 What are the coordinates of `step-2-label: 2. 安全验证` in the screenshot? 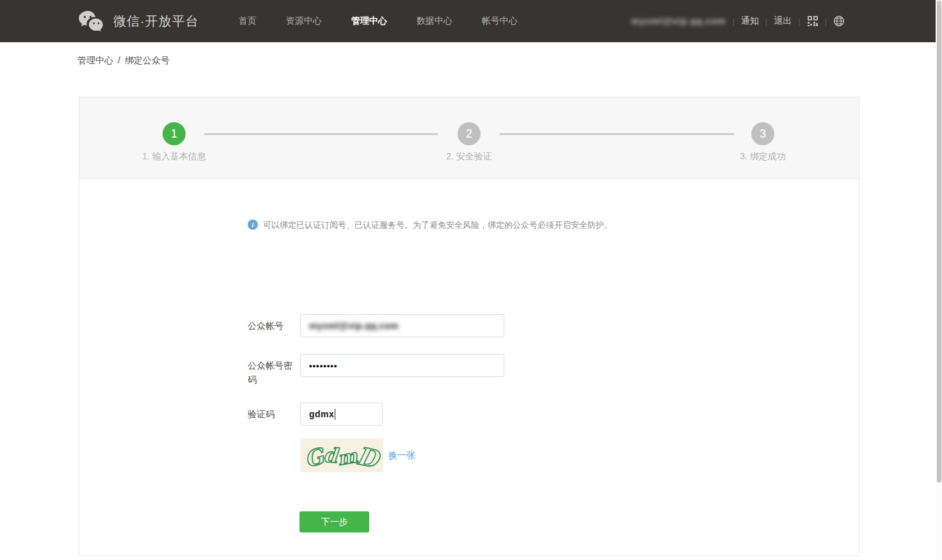 It's located at (469, 157).